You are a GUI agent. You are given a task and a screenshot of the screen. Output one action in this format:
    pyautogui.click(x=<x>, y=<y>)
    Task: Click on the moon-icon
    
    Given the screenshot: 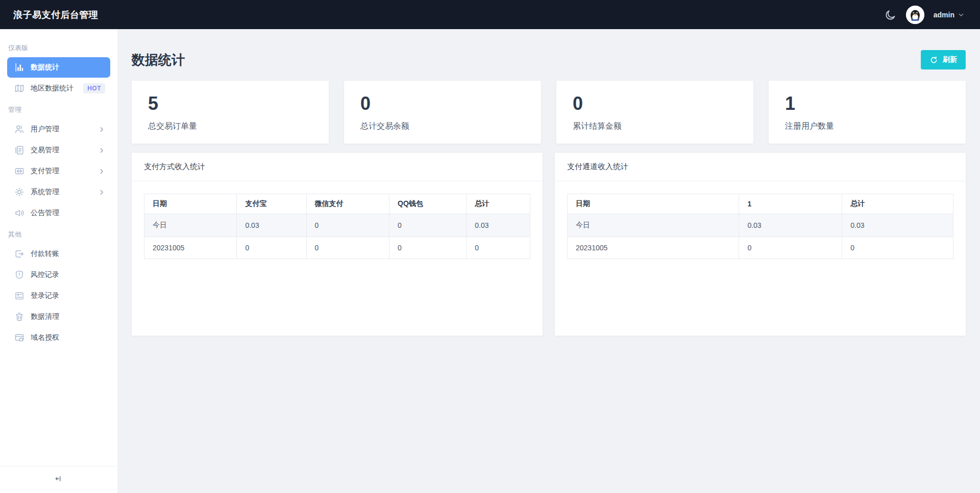 What is the action you would take?
    pyautogui.click(x=891, y=15)
    